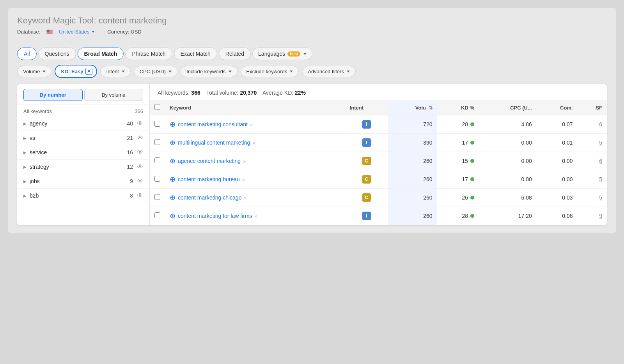 The height and width of the screenshot is (364, 624). Describe the element at coordinates (329, 72) in the screenshot. I see `advanced-filters: Advanced filters` at that location.